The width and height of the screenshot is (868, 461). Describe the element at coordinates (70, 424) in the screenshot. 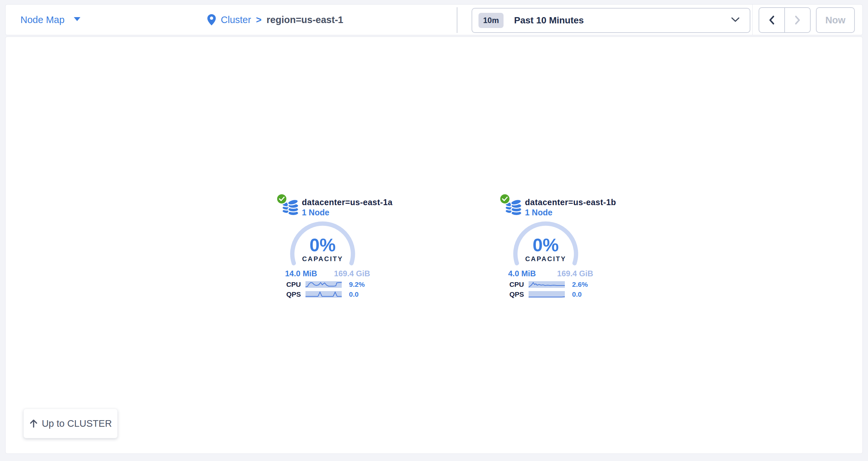

I see `up-to-cluster-button: Up to CLUSTER` at that location.